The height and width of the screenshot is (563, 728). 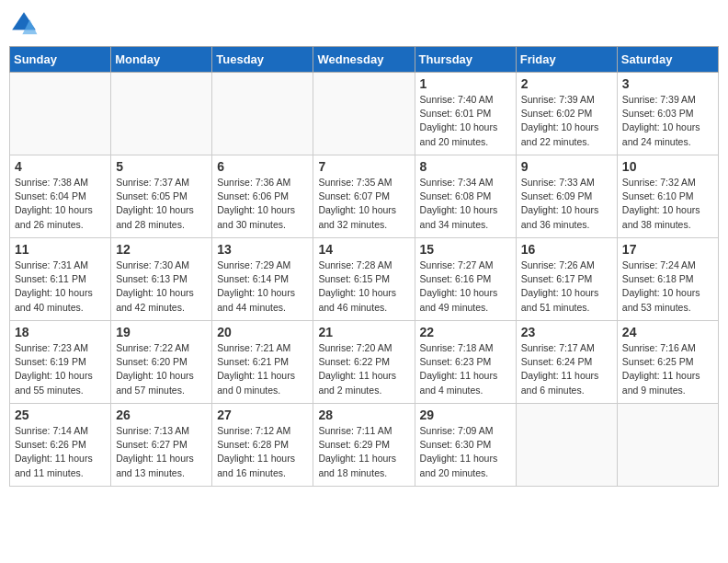 I want to click on calendar-day-cell: 12Sunrise: 7:30 AM Sunset: 6:13 PM Dayli…, so click(x=162, y=280).